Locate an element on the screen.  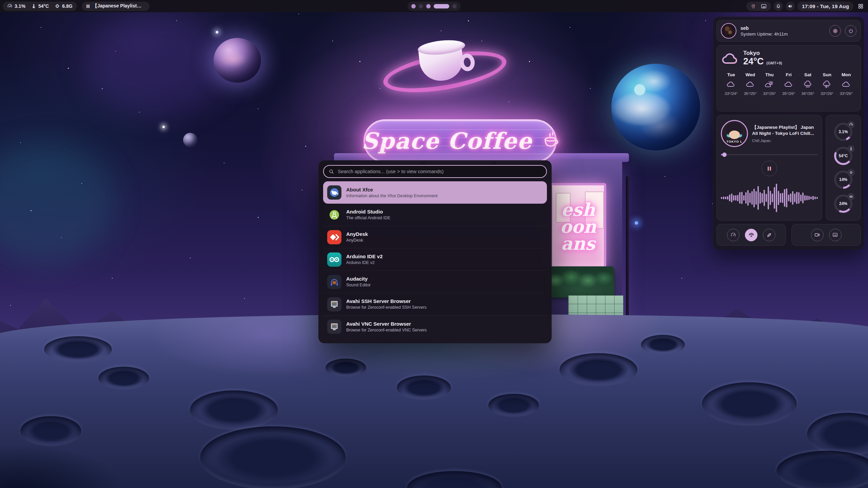
gesture-icon is located at coordinates (753, 6).